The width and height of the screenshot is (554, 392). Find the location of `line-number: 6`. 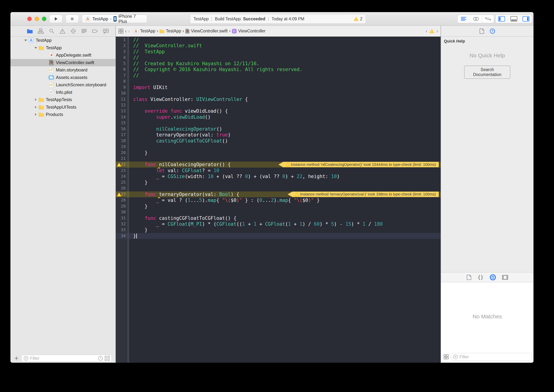

line-number: 6 is located at coordinates (122, 70).